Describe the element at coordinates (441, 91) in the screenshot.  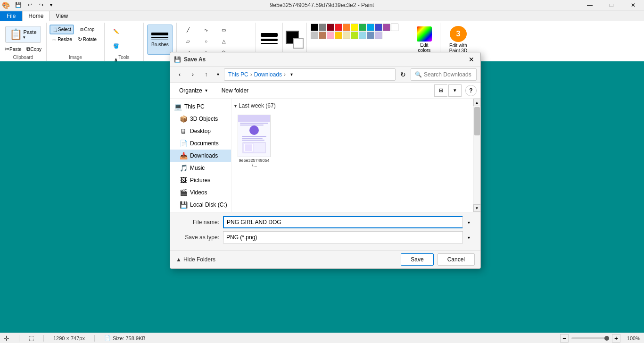
I see `view-grid-btn: ⊞` at that location.